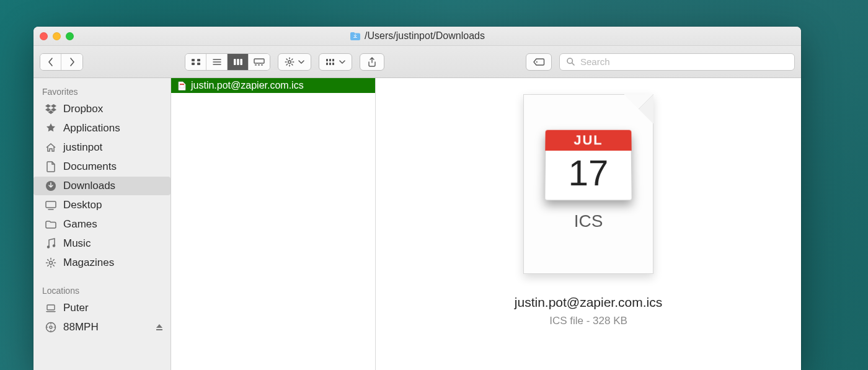 The height and width of the screenshot is (370, 868). What do you see at coordinates (51, 128) in the screenshot?
I see `app-icon` at bounding box center [51, 128].